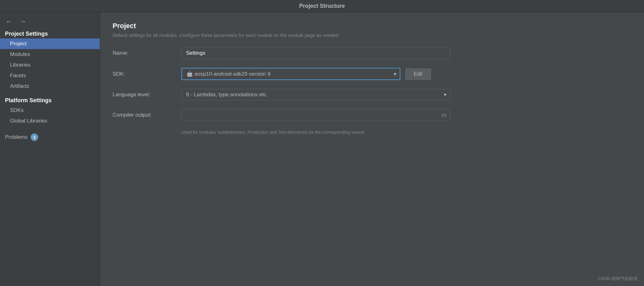 The height and width of the screenshot is (286, 644). What do you see at coordinates (418, 74) in the screenshot?
I see `edit-button: Edit` at bounding box center [418, 74].